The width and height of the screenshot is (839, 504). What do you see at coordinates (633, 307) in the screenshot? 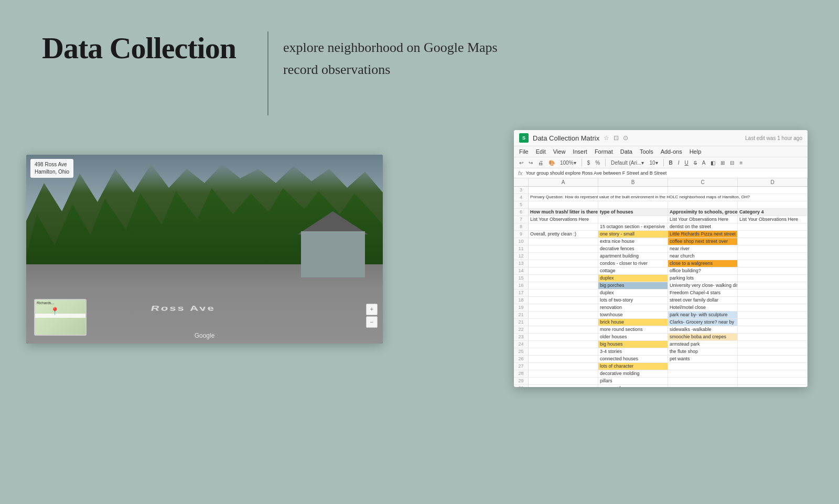
I see `cell-b: renovation` at bounding box center [633, 307].